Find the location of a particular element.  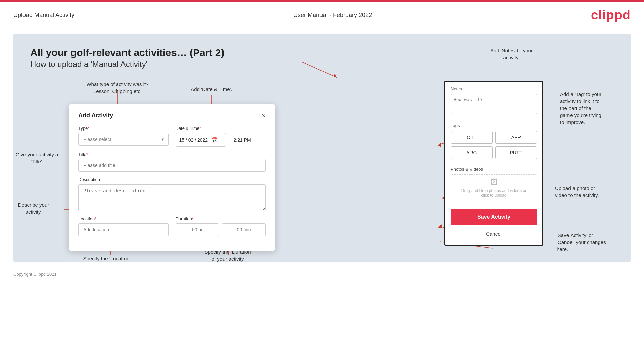

modal-header: Add Activity × is located at coordinates (172, 115).